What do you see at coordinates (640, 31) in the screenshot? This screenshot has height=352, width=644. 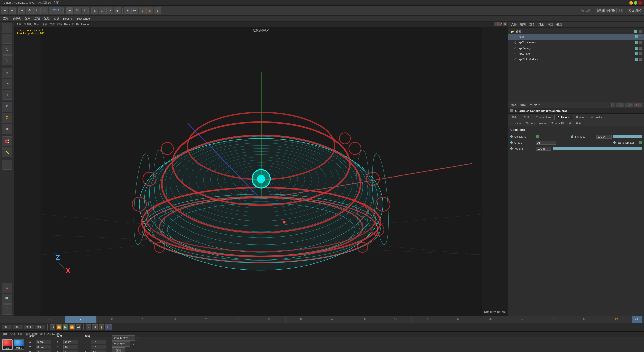 I see `backup-vis` at bounding box center [640, 31].